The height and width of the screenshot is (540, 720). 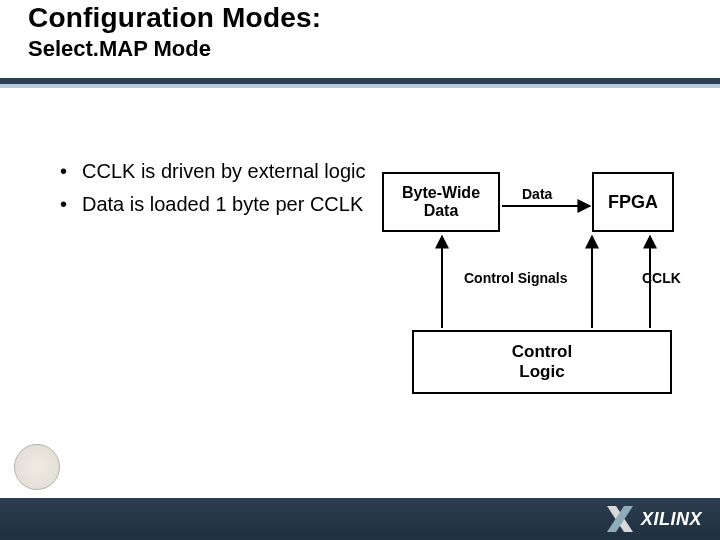 What do you see at coordinates (542, 362) in the screenshot?
I see `box-control-logic: Control Logic` at bounding box center [542, 362].